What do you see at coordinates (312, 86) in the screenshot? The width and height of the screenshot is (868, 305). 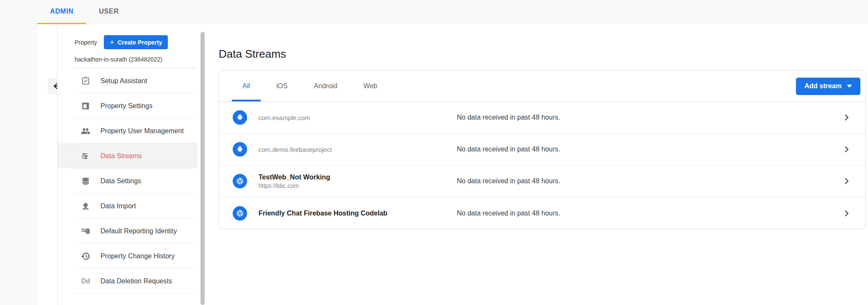 I see `stream-type-tabs: All iOS Android Web` at bounding box center [312, 86].